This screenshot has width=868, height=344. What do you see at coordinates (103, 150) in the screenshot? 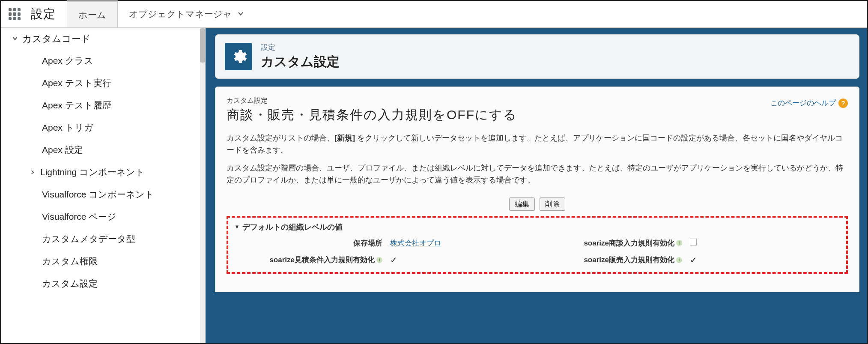
I see `sidebar-item-apex-settings: Apex 設定` at bounding box center [103, 150].